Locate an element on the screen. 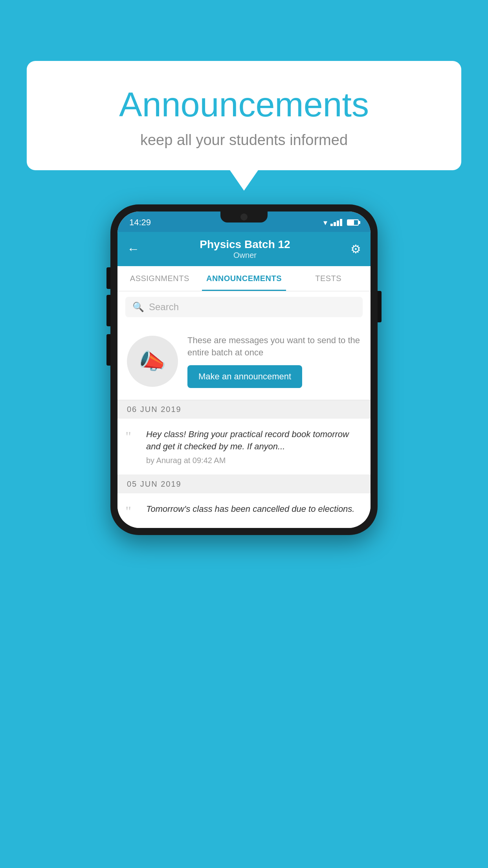  announcement-item-1: " Hey class! Bring your practical record… is located at coordinates (244, 447).